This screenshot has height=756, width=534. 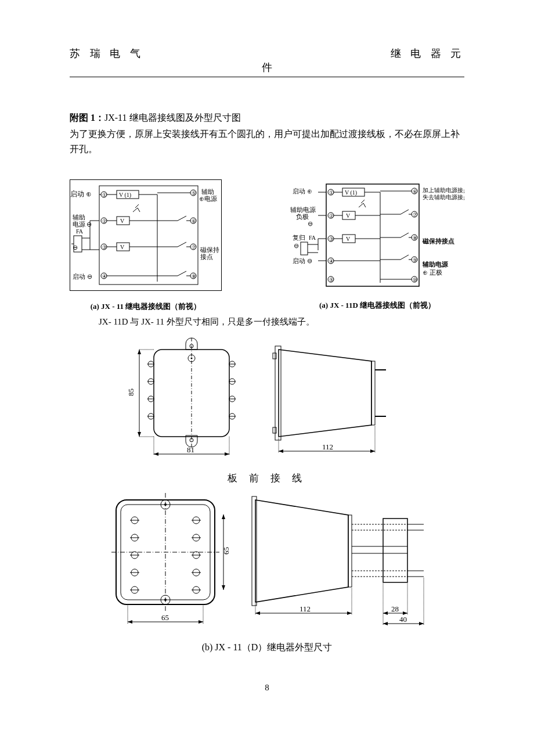 I want to click on dim-row-1: 85 81 112, so click(x=267, y=399).